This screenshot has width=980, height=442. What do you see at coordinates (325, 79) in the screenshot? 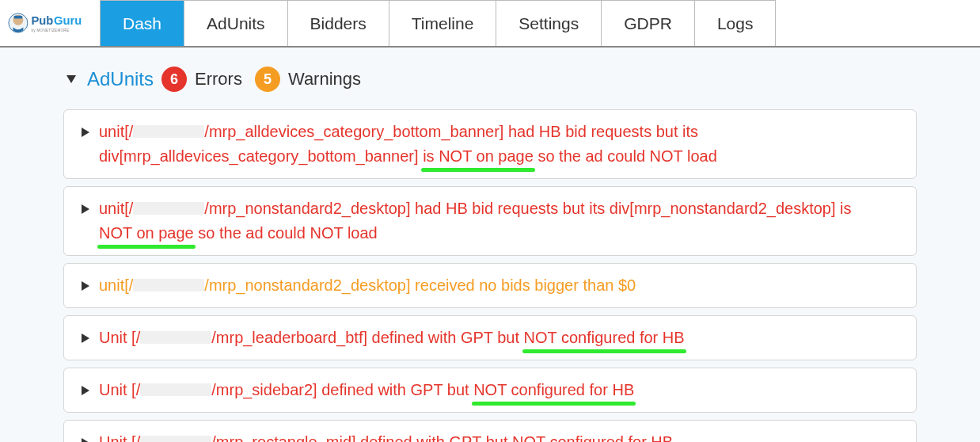
I see `warnings-label: Warnings` at bounding box center [325, 79].